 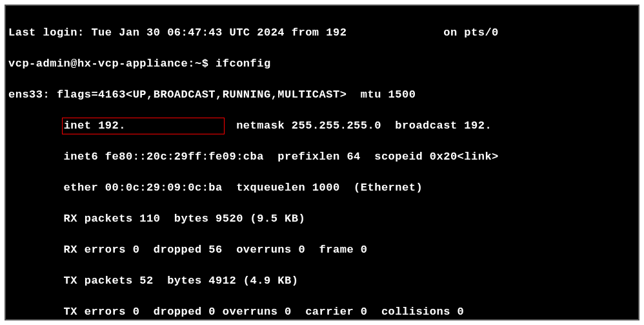 What do you see at coordinates (323, 281) in the screenshot?
I see `tx-packets-ens33: TX packets 52 bytes 4912 (4.9 KB)` at bounding box center [323, 281].